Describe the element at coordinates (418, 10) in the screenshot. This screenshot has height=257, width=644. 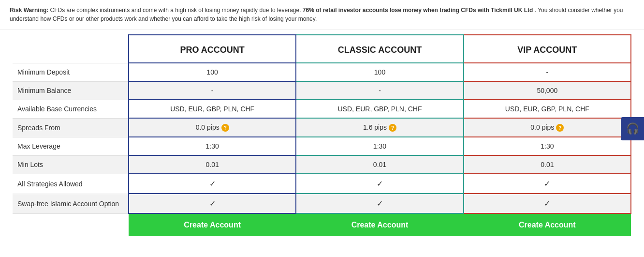
I see `risk-warning-highlight: 76% of retail investor accounts lose mon…` at that location.